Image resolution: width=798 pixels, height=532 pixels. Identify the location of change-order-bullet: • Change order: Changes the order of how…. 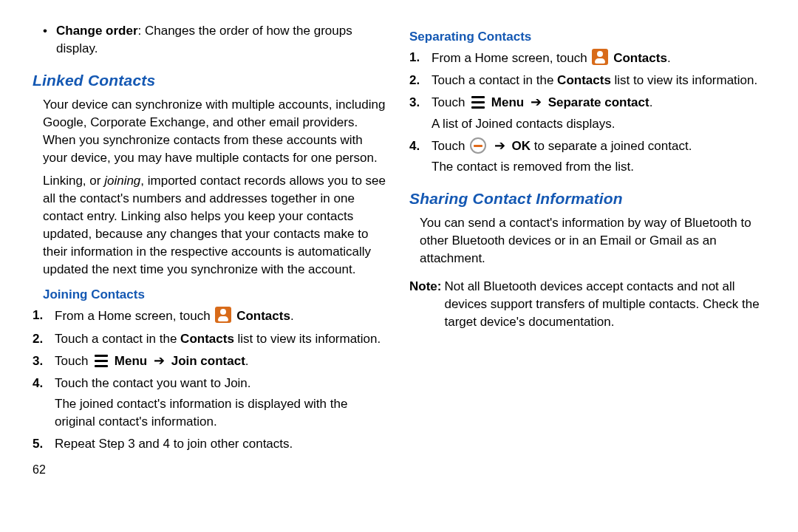
(216, 40).